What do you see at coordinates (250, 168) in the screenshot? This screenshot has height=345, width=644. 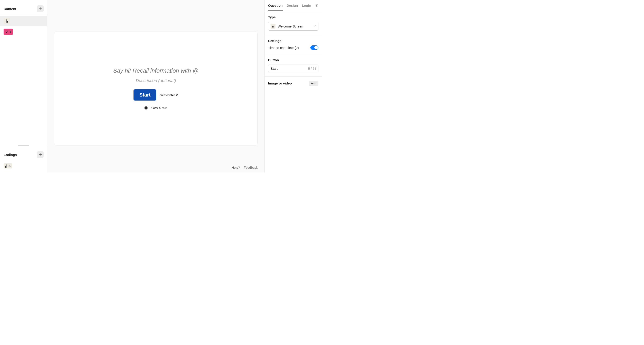 I see `feedback-link: Feedback` at bounding box center [250, 168].